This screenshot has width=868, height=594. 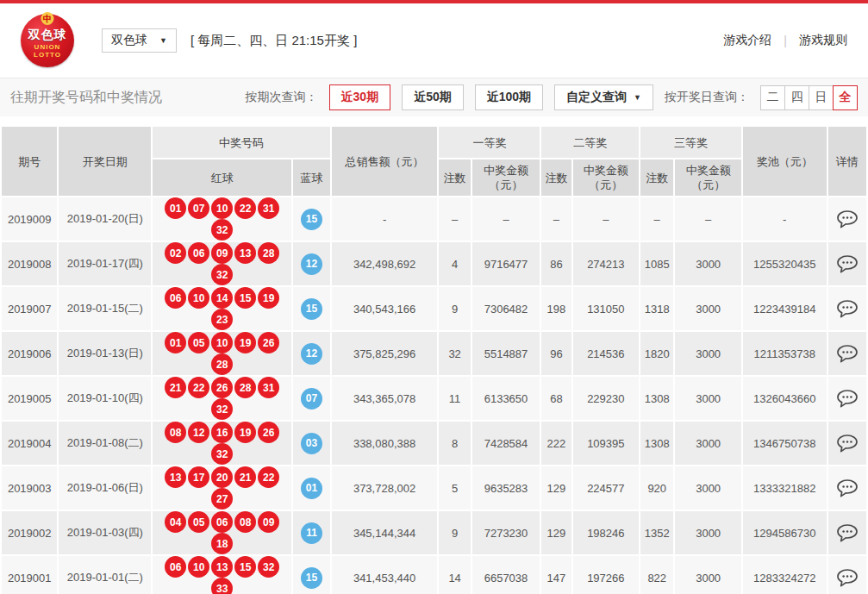 I want to click on sales-cell: 341,453,440, so click(x=384, y=574).